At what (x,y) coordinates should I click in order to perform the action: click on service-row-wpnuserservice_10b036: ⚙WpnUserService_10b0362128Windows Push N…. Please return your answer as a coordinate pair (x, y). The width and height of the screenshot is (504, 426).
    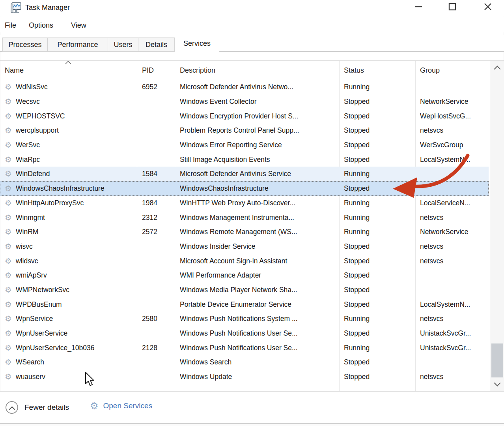
    Looking at the image, I should click on (245, 347).